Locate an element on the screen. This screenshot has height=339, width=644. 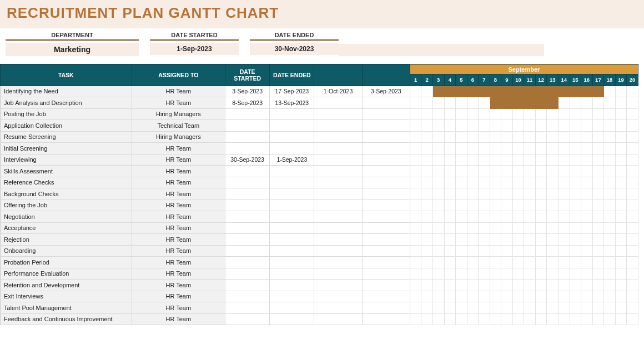
table-row: Background ChecksHR Team is located at coordinates (320, 195).